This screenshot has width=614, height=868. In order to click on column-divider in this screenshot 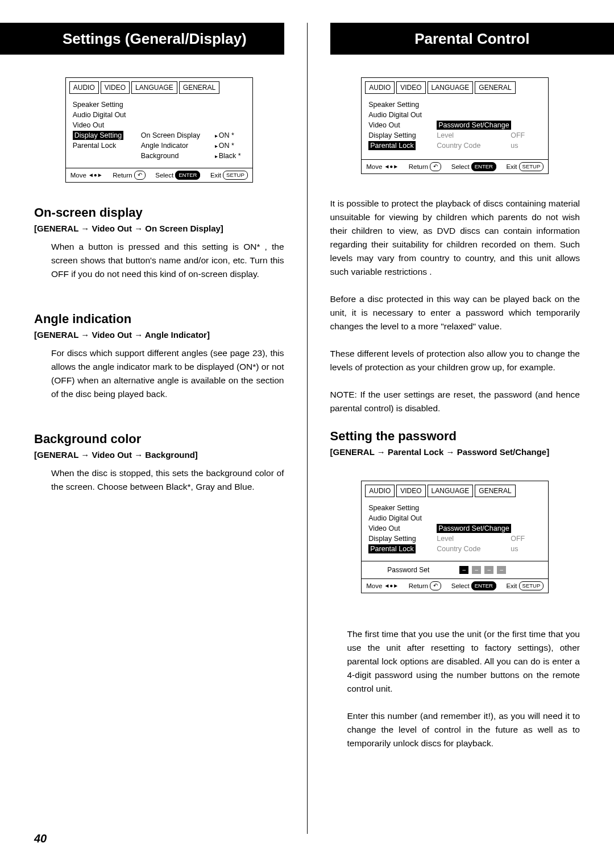, I will do `click(307, 428)`.